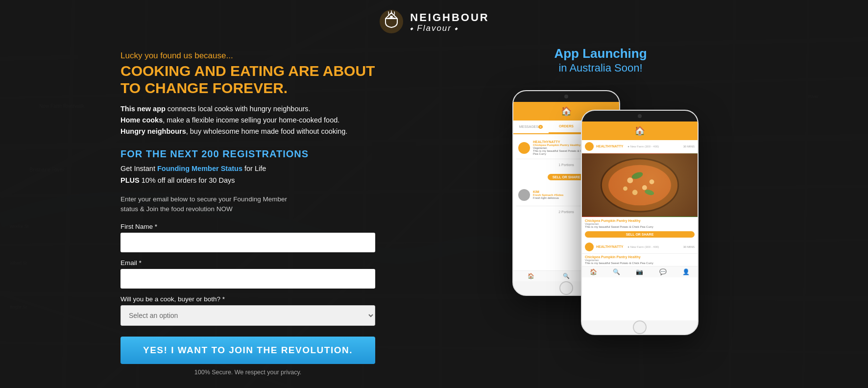 Image resolution: width=868 pixels, height=388 pixels. I want to click on front-user-bar-2: HEALTHYNATTY ● New Farm (300 - 400) 30 M…, so click(640, 247).